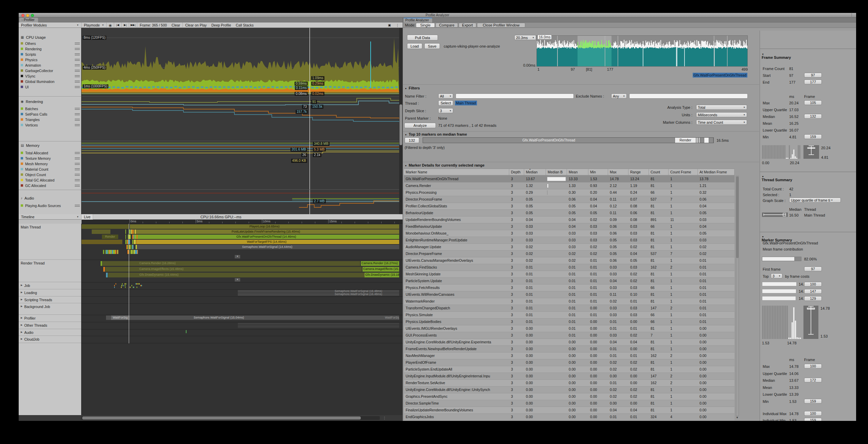 This screenshot has height=444, width=868. I want to click on table-row: BehaviourUpdate30.050.050.050.110.068110…, so click(569, 213).